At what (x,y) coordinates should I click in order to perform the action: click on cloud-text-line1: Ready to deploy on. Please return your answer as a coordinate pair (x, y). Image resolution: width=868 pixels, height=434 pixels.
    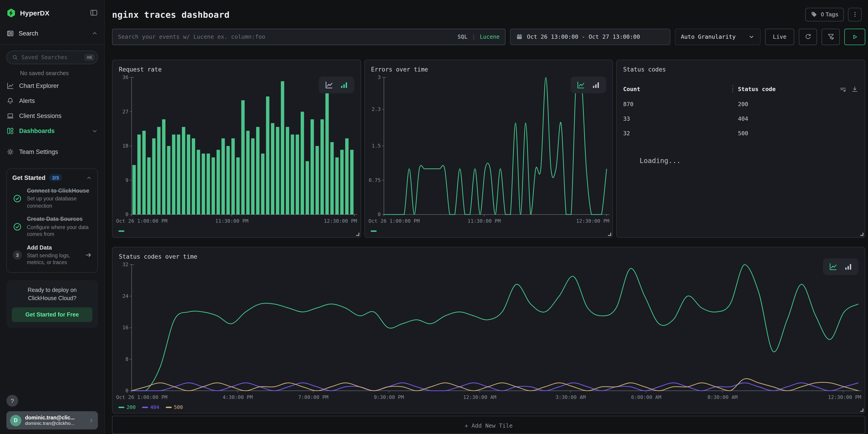
    Looking at the image, I should click on (52, 290).